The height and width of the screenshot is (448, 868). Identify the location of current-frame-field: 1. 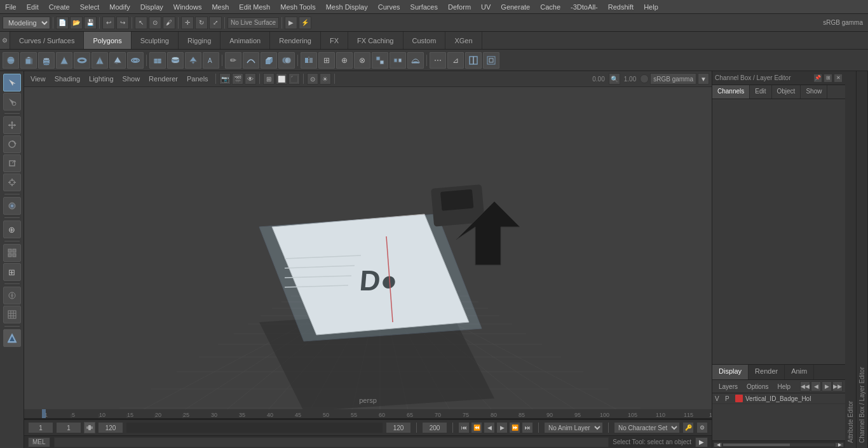
(41, 428).